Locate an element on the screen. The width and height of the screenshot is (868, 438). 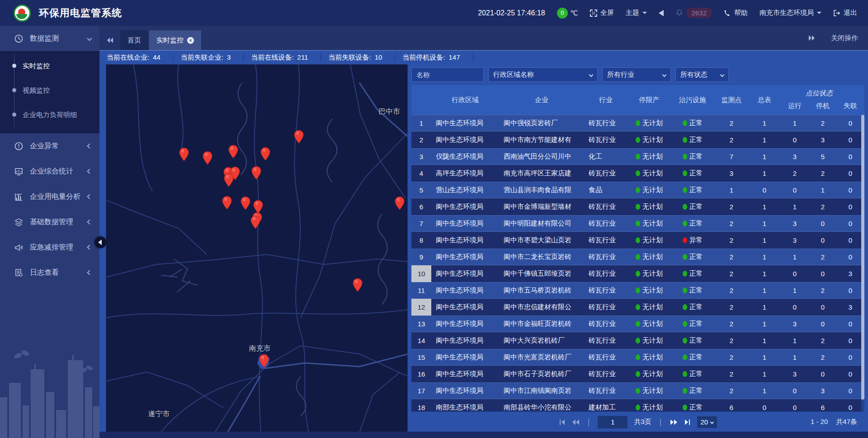
table-row: 4 高坪生态环境局 南充市高坪区王家店建 砖瓦行业 无计划 正常 is located at coordinates (638, 174).